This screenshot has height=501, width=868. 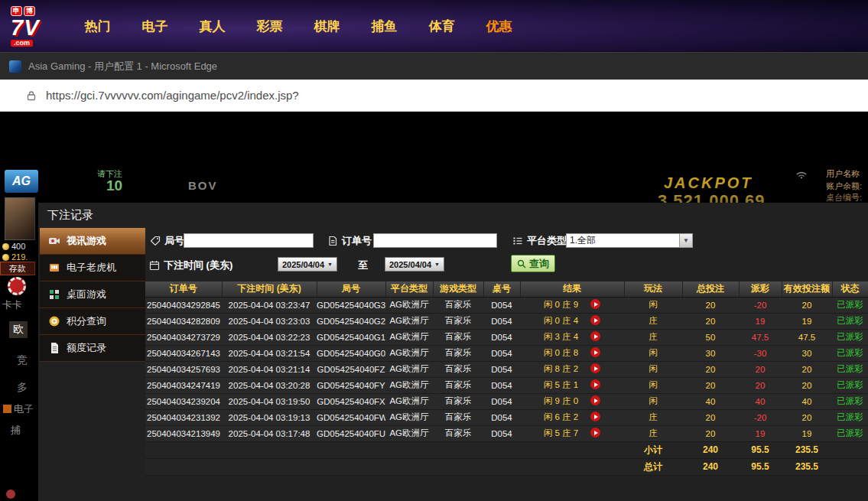 What do you see at coordinates (8, 408) in the screenshot?
I see `slots-mini-icon` at bounding box center [8, 408].